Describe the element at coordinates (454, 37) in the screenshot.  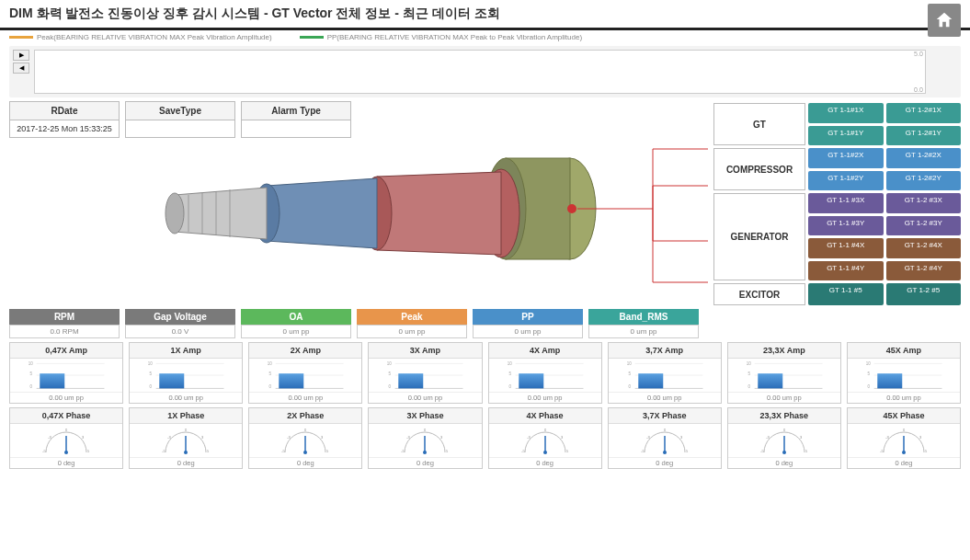
I see `legend-label-pp: PP(BEARING RELATIVE VIBRATION MAX Peak t…` at that location.